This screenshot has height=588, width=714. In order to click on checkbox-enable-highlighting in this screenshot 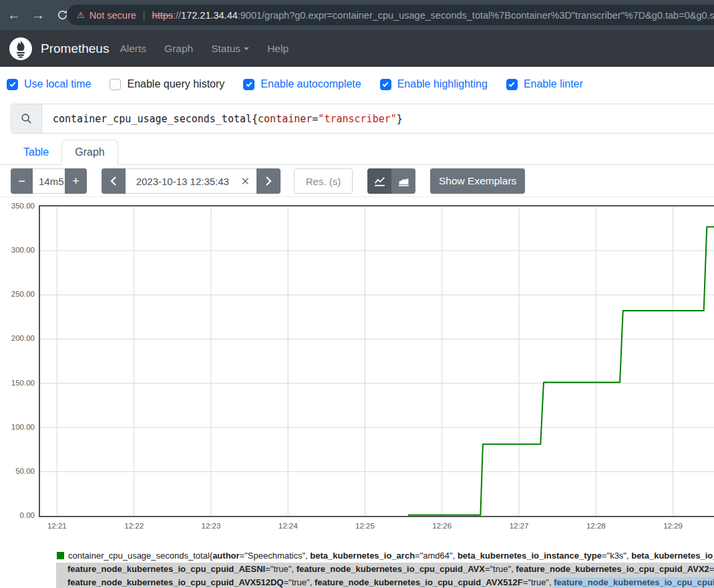, I will do `click(386, 84)`.